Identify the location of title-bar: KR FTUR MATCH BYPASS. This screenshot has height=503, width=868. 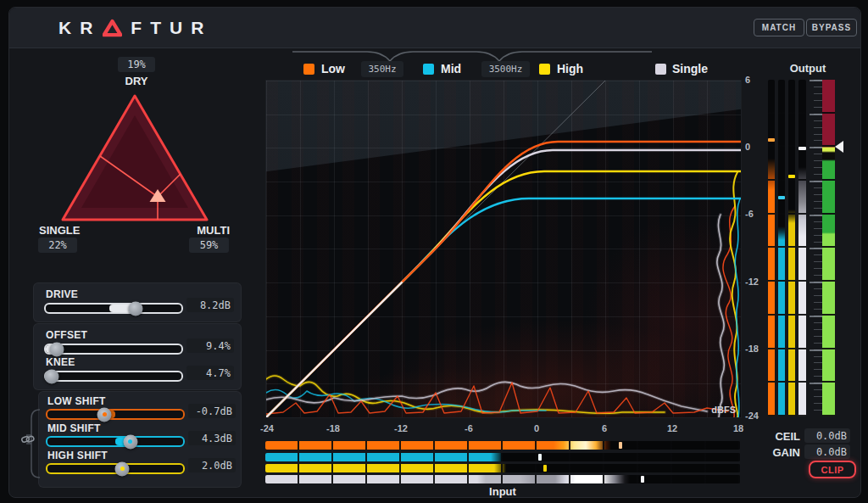
(435, 28).